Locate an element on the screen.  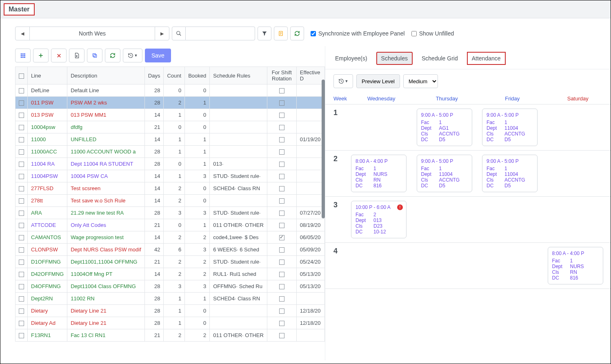
table-row: 11004PSW10004 PSW CA1413STUD· Student ru… is located at coordinates (170, 176).